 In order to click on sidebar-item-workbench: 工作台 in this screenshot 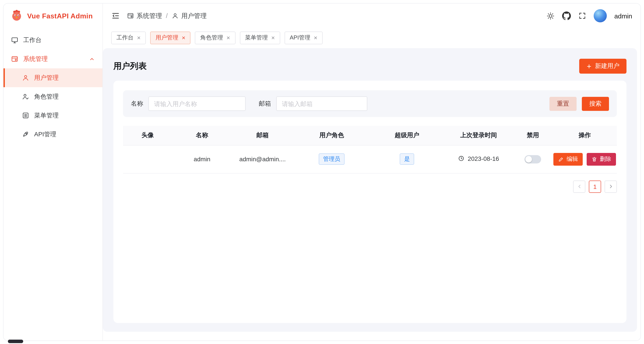, I will do `click(53, 40)`.